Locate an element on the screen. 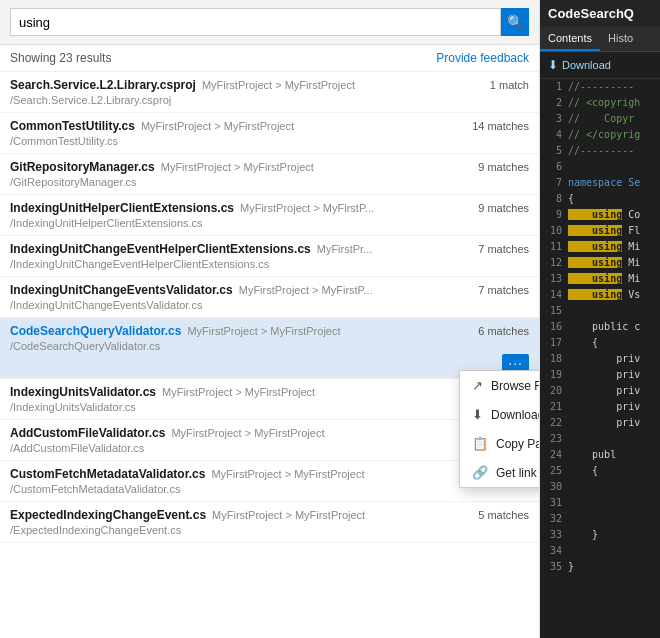 Image resolution: width=660 pixels, height=638 pixels. code-line: 18 priv is located at coordinates (600, 359).